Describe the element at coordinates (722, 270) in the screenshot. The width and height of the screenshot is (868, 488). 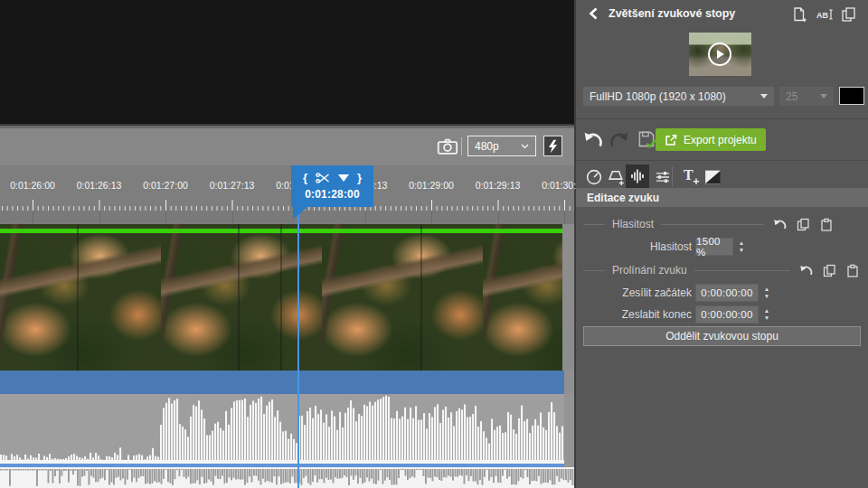
I see `fade-group-header: Prolínání zvuku` at that location.